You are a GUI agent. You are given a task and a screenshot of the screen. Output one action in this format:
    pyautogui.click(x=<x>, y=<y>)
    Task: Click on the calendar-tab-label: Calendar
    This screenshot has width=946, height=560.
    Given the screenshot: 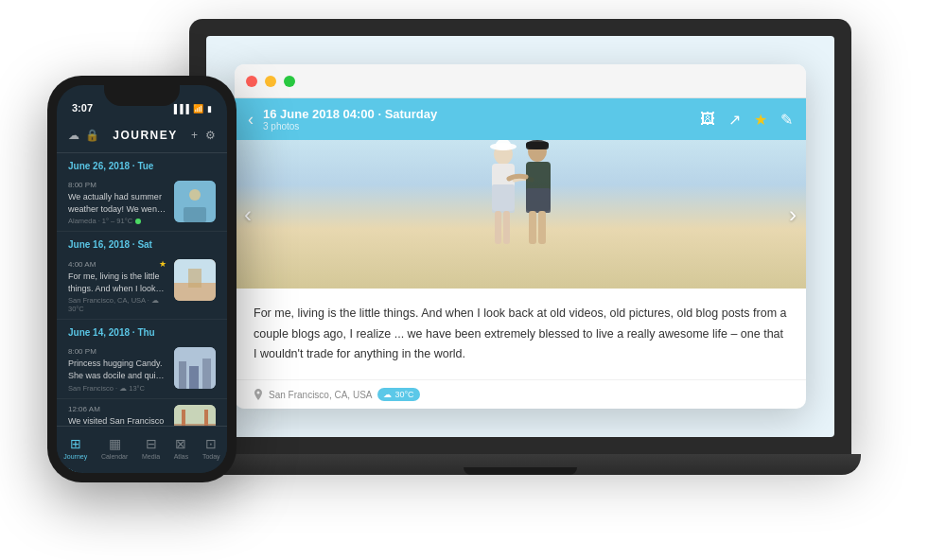 What is the action you would take?
    pyautogui.click(x=114, y=456)
    